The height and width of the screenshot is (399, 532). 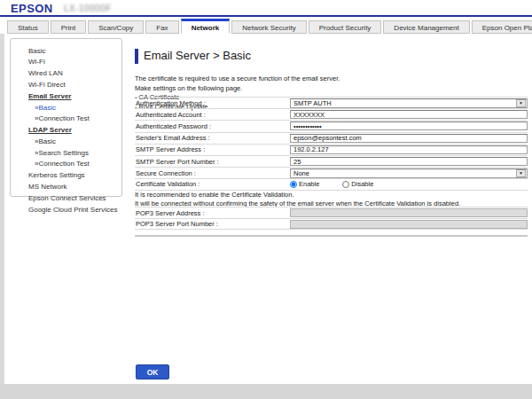 I want to click on field-label: POP3 Server Port Number :, so click(x=213, y=223).